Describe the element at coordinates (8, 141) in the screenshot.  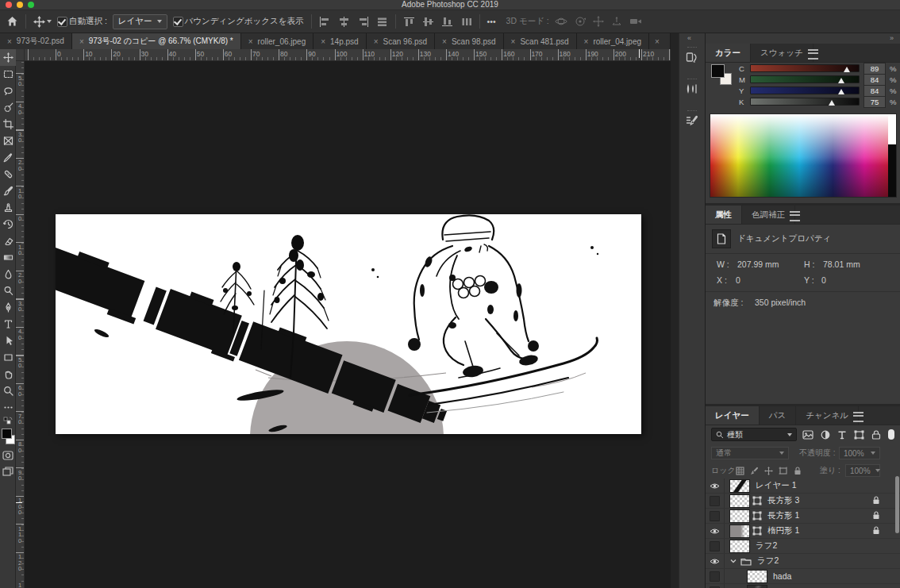
I see `frame-tool` at that location.